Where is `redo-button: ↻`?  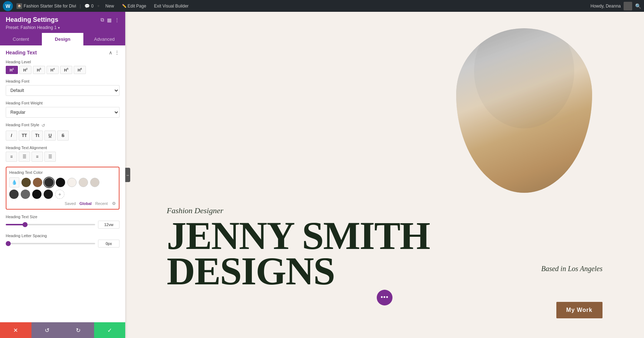
redo-button: ↻ is located at coordinates (78, 330).